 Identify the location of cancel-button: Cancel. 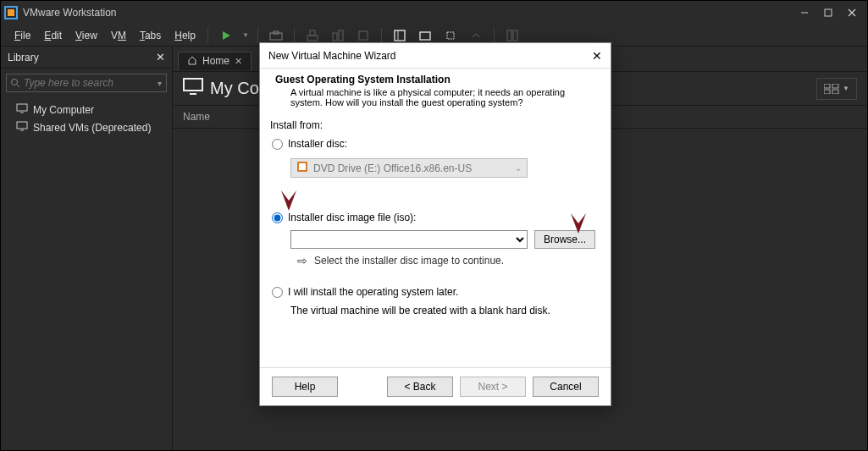
(566, 387).